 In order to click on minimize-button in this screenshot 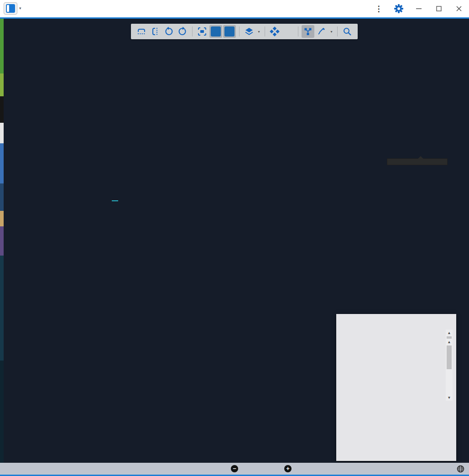, I will do `click(419, 9)`.